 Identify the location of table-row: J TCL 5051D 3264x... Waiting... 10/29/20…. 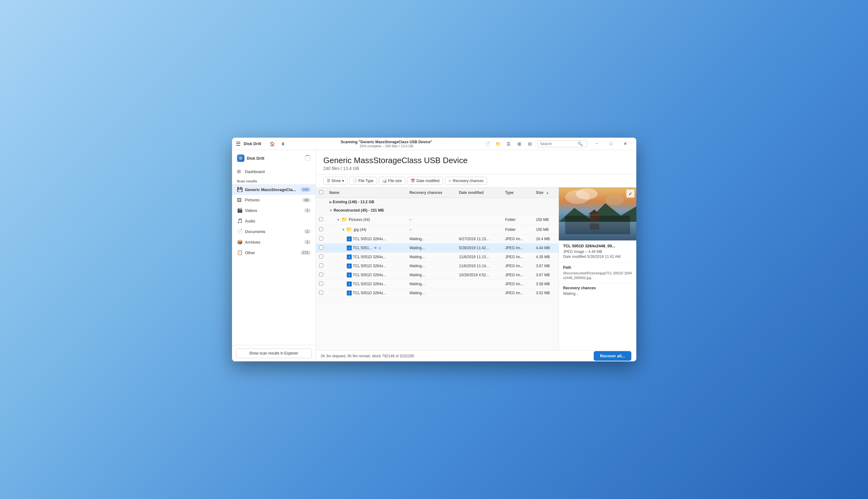
(437, 275).